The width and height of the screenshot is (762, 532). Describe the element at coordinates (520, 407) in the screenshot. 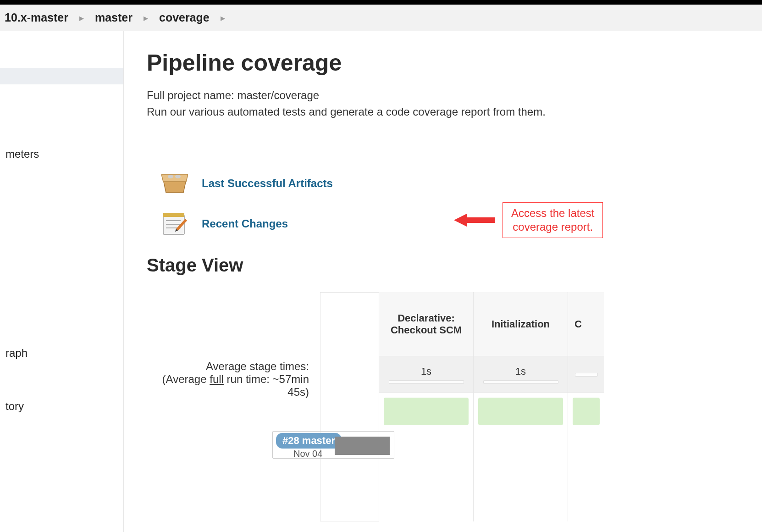

I see `stage-column: Initialization 1s` at that location.